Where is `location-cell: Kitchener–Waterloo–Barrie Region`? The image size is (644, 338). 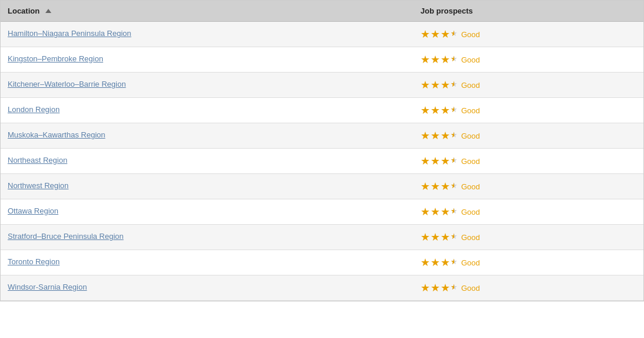 location-cell: Kitchener–Waterloo–Barrie Region is located at coordinates (207, 85).